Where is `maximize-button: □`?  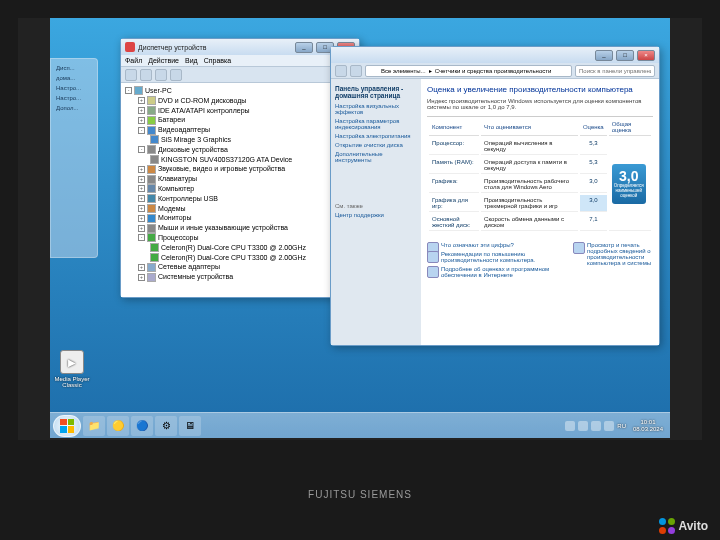 maximize-button: □ is located at coordinates (625, 56).